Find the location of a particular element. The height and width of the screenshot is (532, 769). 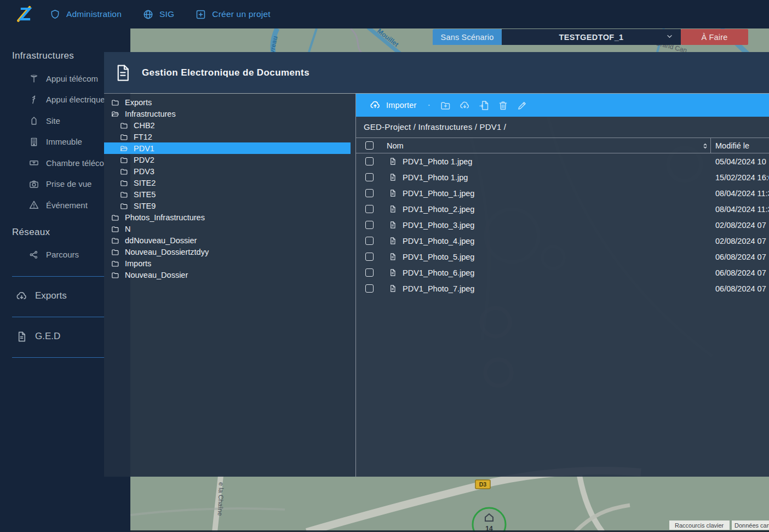

file-modified-date: 02/08/2024 07 is located at coordinates (741, 225).